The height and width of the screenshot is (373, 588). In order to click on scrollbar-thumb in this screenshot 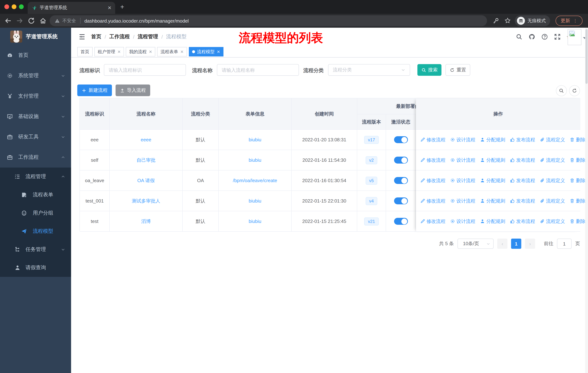, I will do `click(587, 56)`.